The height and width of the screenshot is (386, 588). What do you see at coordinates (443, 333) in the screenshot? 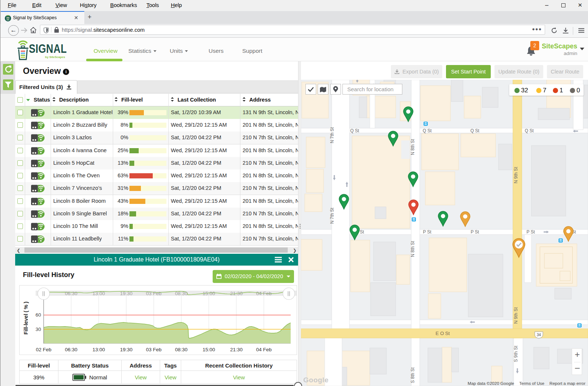
I see `svg-text: E O St` at bounding box center [443, 333].